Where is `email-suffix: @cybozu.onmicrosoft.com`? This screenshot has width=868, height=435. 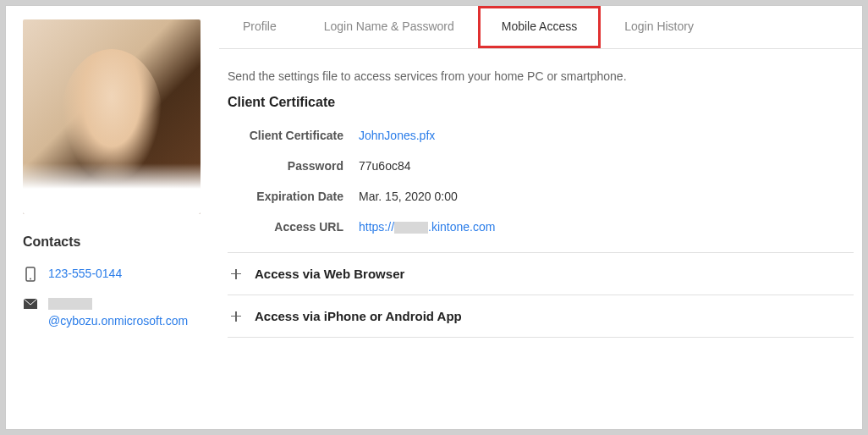 email-suffix: @cybozu.onmicrosoft.com is located at coordinates (118, 321).